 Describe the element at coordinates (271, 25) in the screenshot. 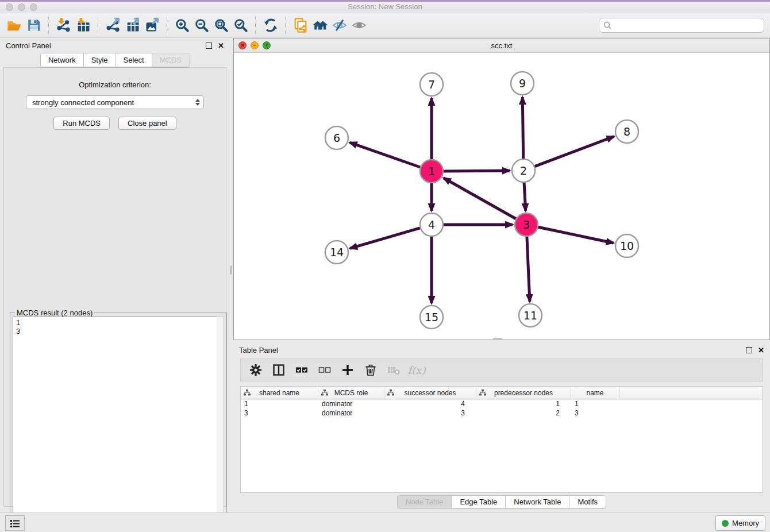

I see `apply-layout-icon` at that location.